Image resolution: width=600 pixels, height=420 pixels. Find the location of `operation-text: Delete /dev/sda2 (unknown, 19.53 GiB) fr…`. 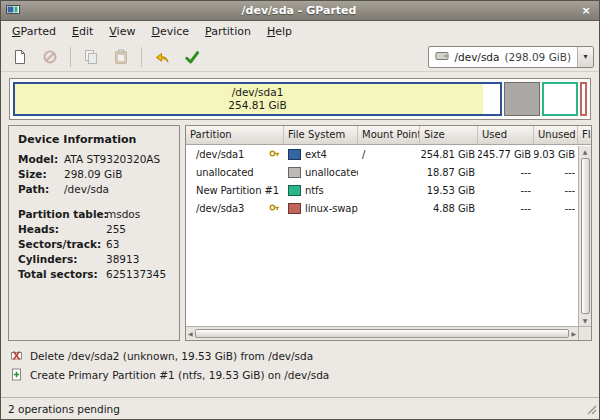

operation-text: Delete /dev/sda2 (unknown, 19.53 GiB) fr… is located at coordinates (172, 356).